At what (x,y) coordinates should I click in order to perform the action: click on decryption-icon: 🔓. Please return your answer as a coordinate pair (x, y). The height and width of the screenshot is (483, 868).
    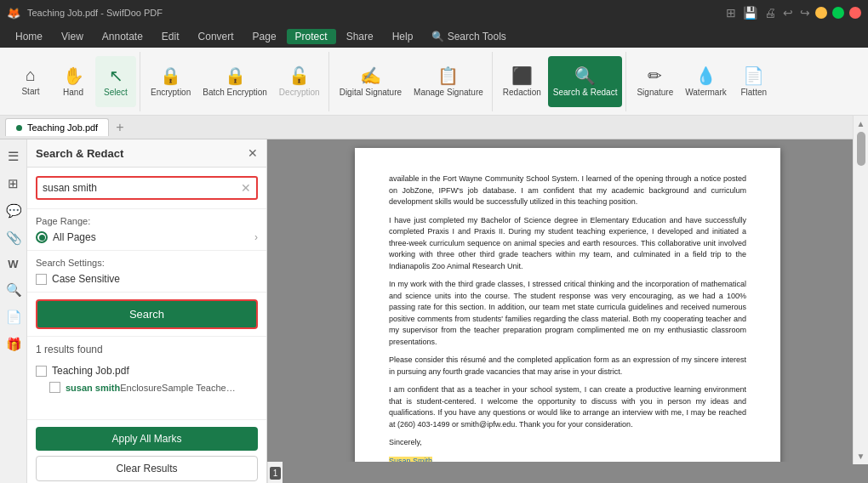
    Looking at the image, I should click on (300, 76).